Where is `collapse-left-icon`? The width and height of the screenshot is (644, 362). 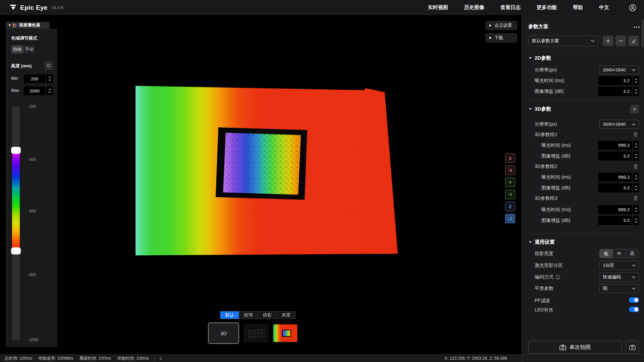 collapse-left-icon is located at coordinates (161, 358).